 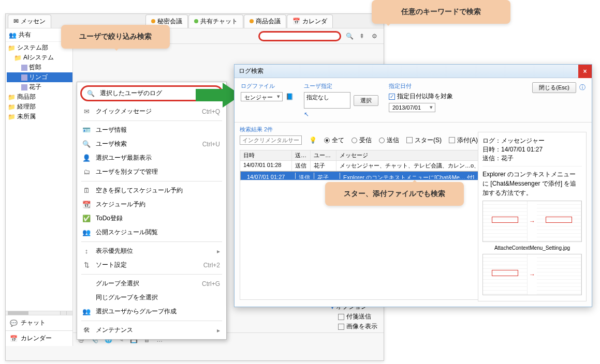 What do you see at coordinates (365, 141) in the screenshot?
I see `radio-label: 受信` at bounding box center [365, 141].